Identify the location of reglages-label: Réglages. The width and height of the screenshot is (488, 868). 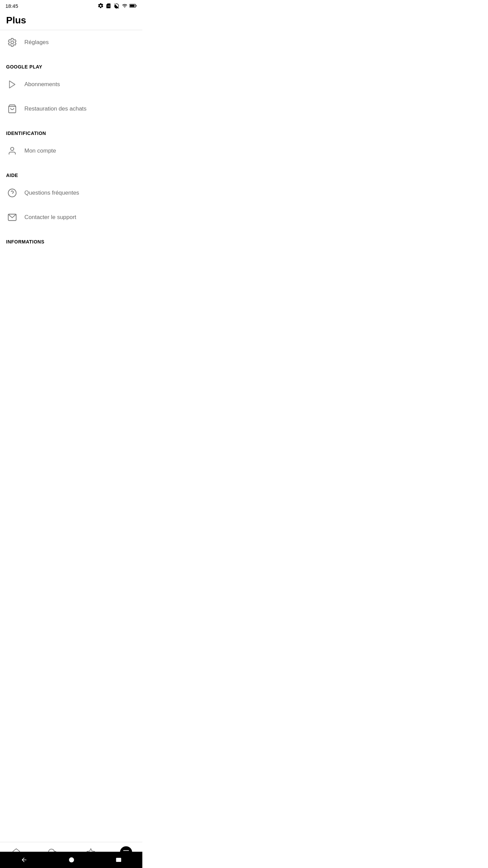
(37, 42).